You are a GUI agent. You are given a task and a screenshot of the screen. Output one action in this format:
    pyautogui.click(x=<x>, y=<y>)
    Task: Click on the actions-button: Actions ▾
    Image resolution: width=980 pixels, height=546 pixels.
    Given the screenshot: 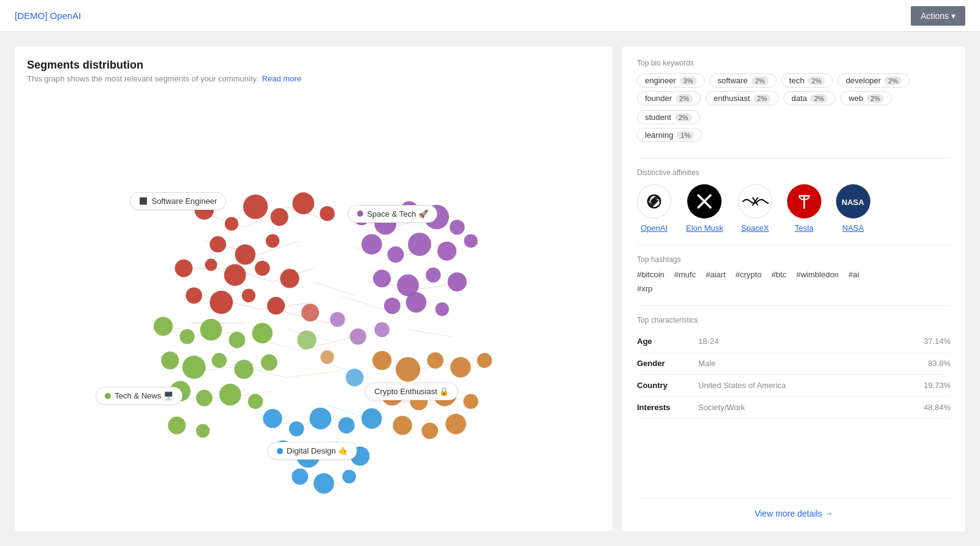 What is the action you would take?
    pyautogui.click(x=938, y=16)
    